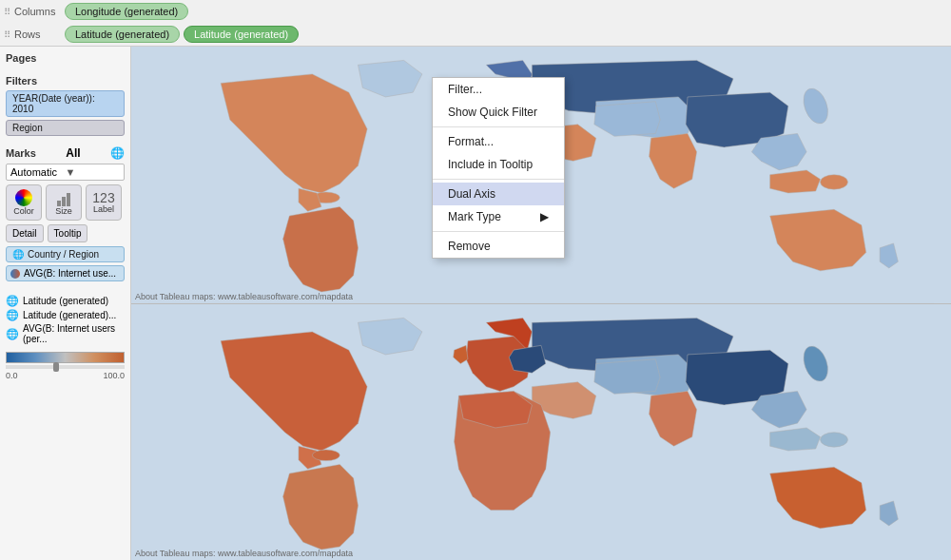 The image size is (951, 560). What do you see at coordinates (498, 112) in the screenshot?
I see `menu-show-quick-filter: Show Quick Filter` at bounding box center [498, 112].